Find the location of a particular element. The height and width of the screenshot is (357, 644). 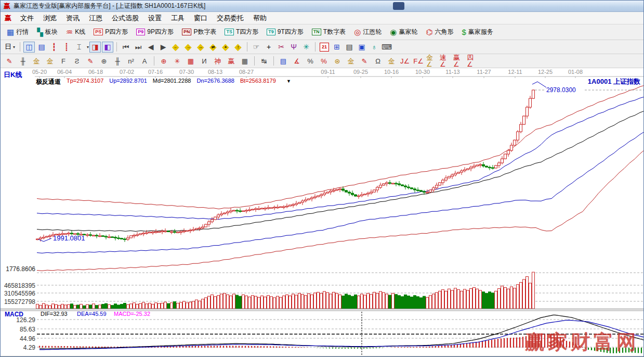

shift-right-button: ◆→ is located at coordinates (188, 47).